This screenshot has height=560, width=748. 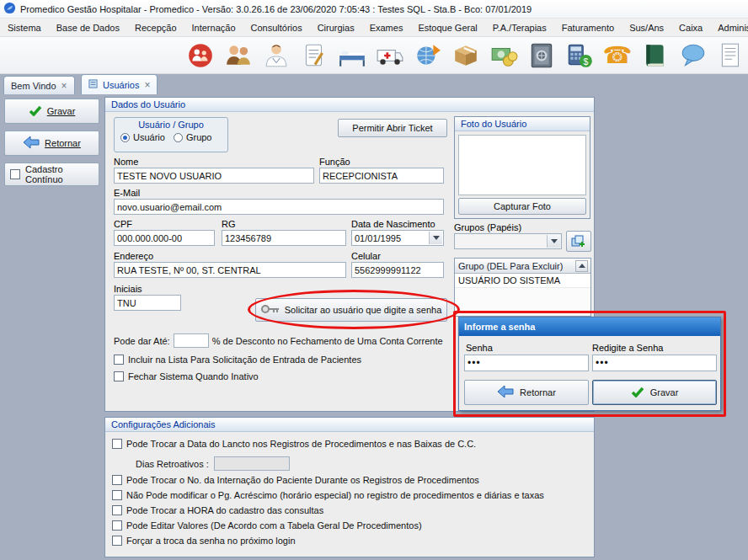 I want to click on redigite-senha-input: •••, so click(x=654, y=363).